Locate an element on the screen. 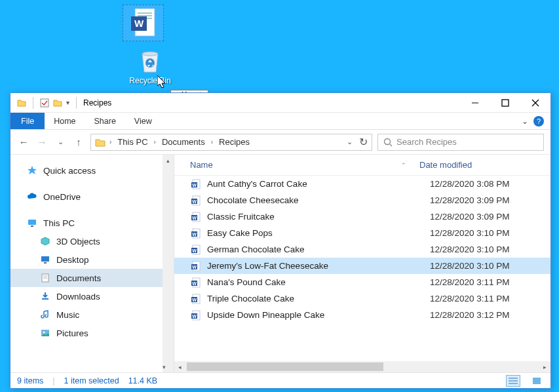 The width and height of the screenshot is (559, 392). details-view-button is located at coordinates (513, 381).